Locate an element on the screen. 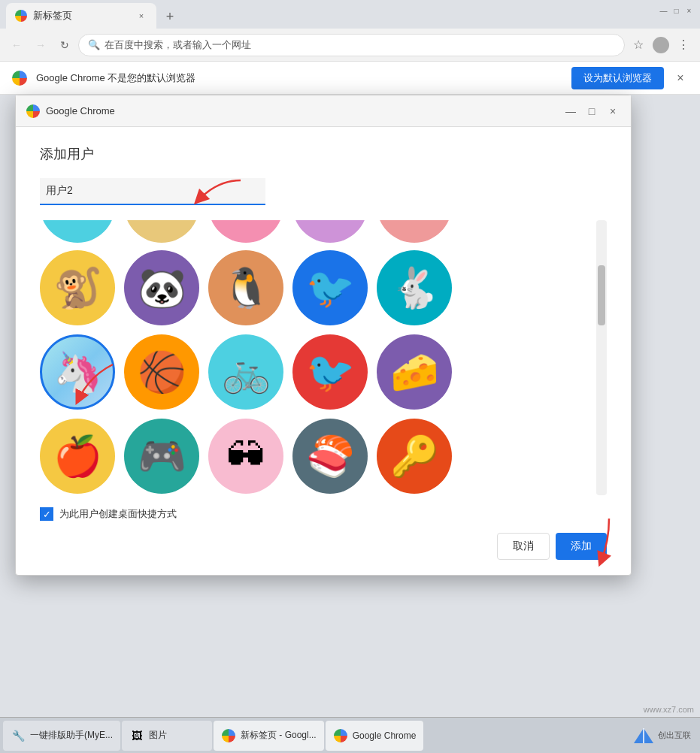  add-button: 添加 is located at coordinates (581, 546).